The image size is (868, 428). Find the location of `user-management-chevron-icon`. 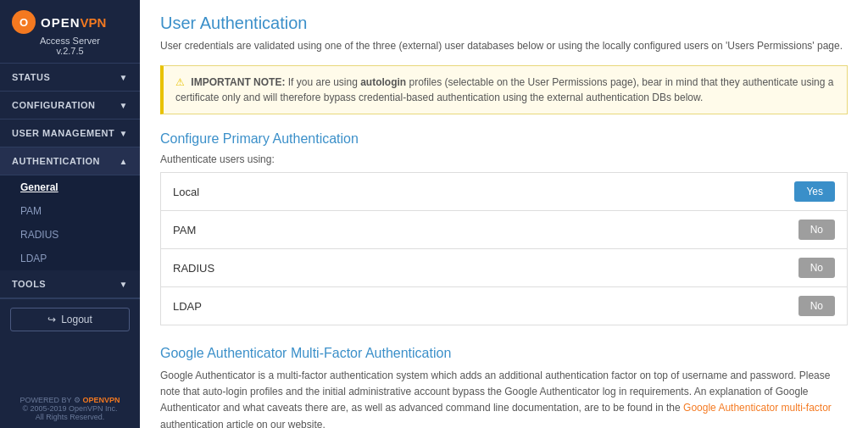

user-management-chevron-icon is located at coordinates (124, 134).